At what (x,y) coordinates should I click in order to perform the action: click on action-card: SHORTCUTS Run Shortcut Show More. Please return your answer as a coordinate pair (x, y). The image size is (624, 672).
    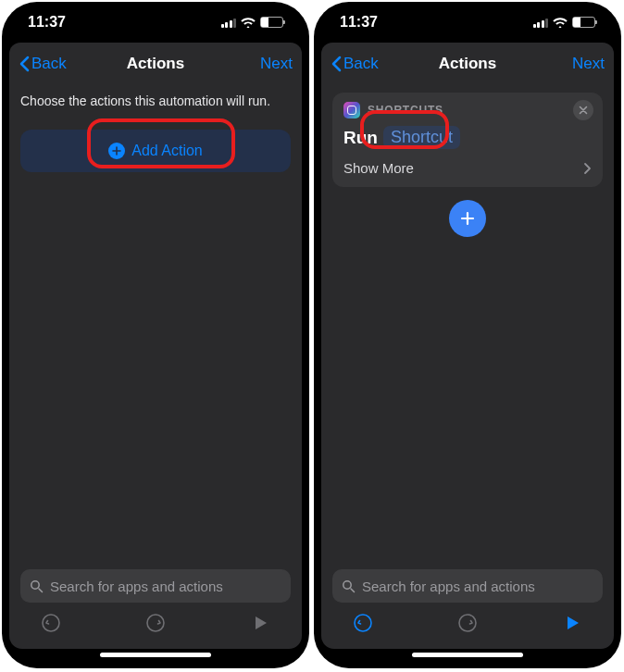
    Looking at the image, I should click on (468, 140).